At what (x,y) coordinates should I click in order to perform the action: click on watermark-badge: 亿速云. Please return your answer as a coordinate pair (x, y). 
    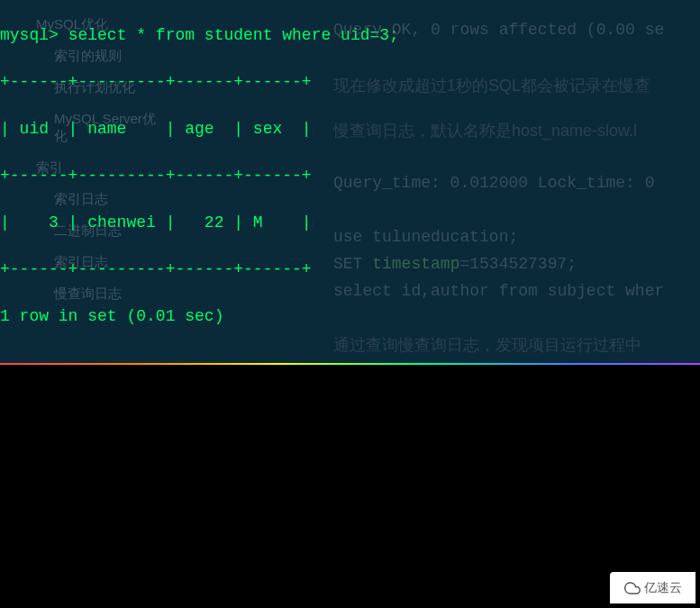
    Looking at the image, I should click on (652, 587).